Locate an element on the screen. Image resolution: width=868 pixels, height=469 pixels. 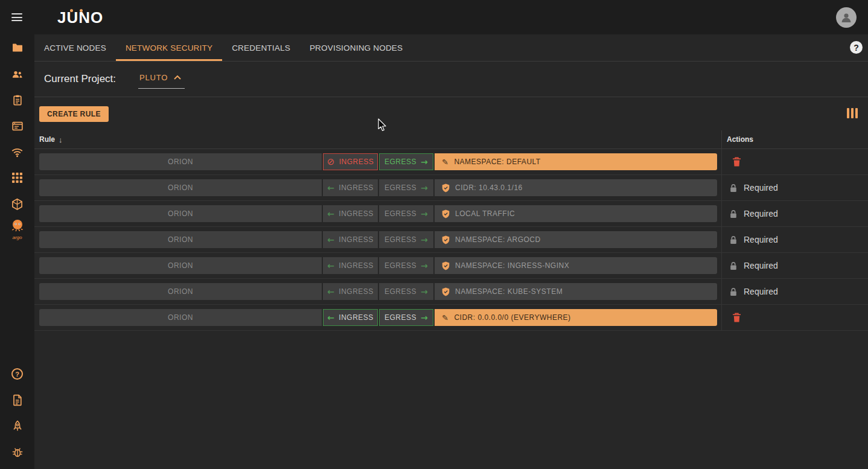
target-chip: CIDR: 10.43.0.1/16 is located at coordinates (576, 188).